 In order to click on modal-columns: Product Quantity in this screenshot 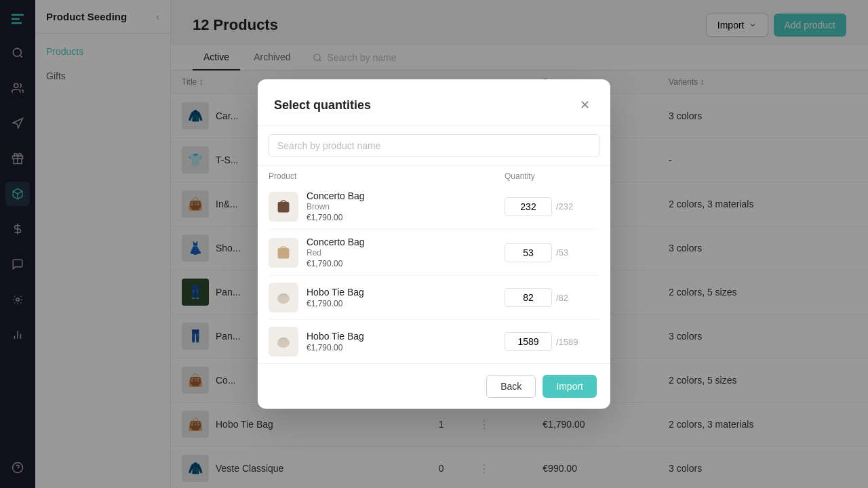, I will do `click(434, 175)`.